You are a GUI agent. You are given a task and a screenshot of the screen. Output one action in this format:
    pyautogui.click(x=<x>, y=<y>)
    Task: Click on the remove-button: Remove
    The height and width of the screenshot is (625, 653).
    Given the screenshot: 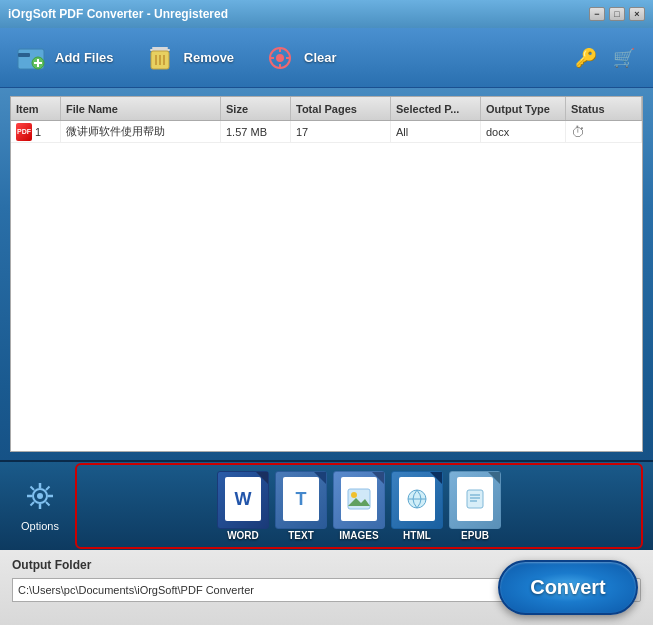 What is the action you would take?
    pyautogui.click(x=190, y=58)
    